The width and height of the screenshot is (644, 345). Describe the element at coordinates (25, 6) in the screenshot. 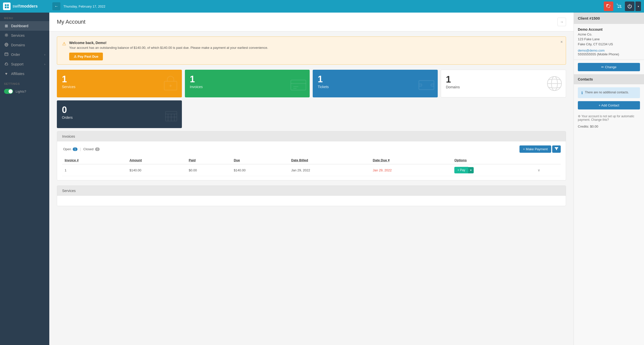

I see `brand-name: swiftmodders` at that location.